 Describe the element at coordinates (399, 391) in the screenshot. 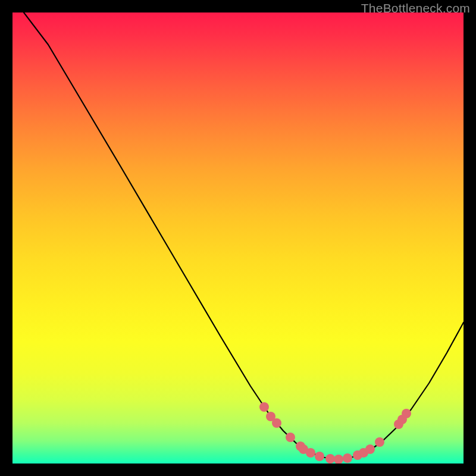

I see `curve-right-branch` at that location.